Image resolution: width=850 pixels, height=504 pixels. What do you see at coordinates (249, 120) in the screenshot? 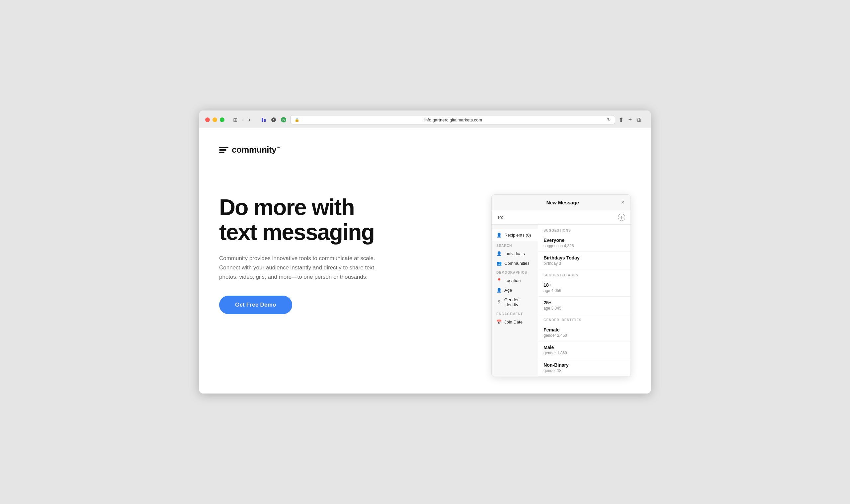
I see `forward-button: ›` at bounding box center [249, 120].